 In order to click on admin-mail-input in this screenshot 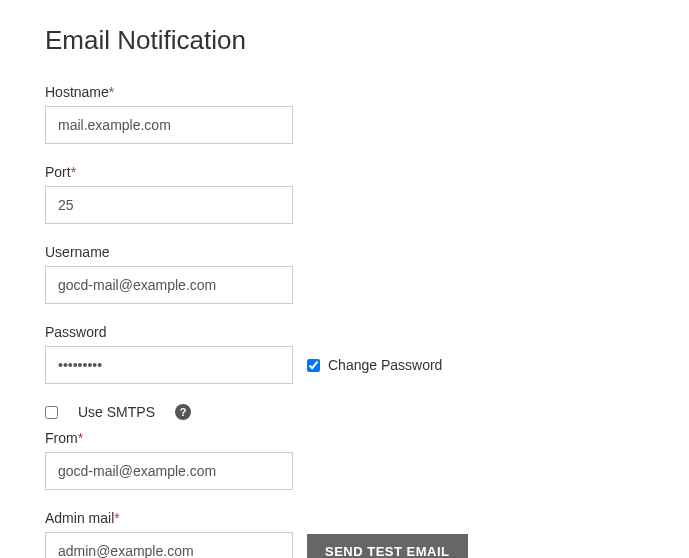, I will do `click(169, 545)`.